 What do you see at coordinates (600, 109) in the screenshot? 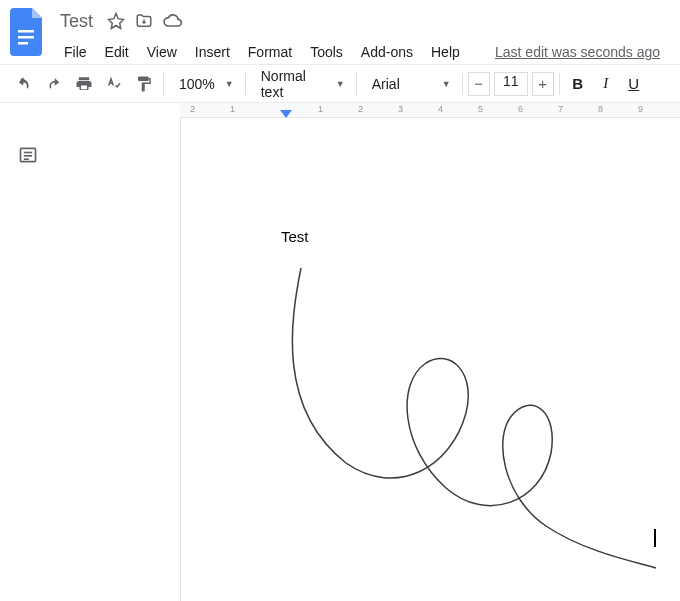
I see `ruler-mark: 8` at bounding box center [600, 109].